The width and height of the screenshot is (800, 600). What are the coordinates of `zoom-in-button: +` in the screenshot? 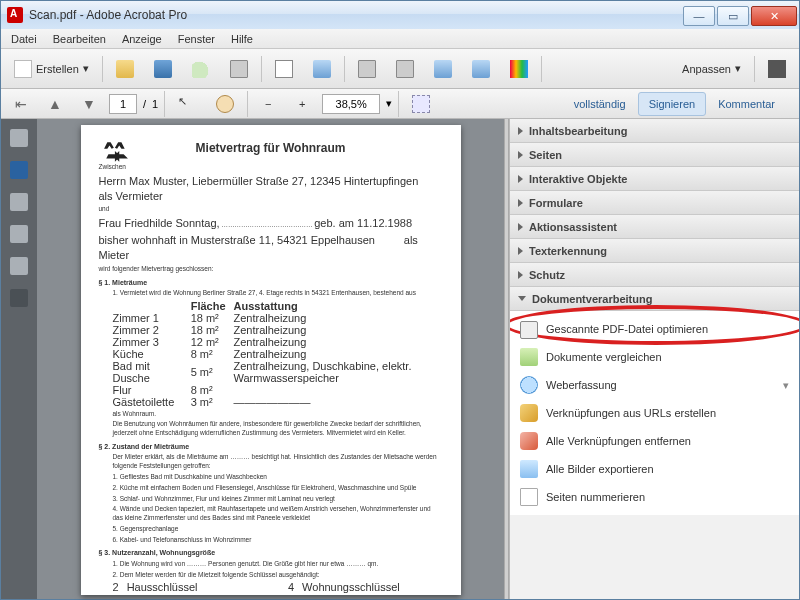 It's located at (302, 104).